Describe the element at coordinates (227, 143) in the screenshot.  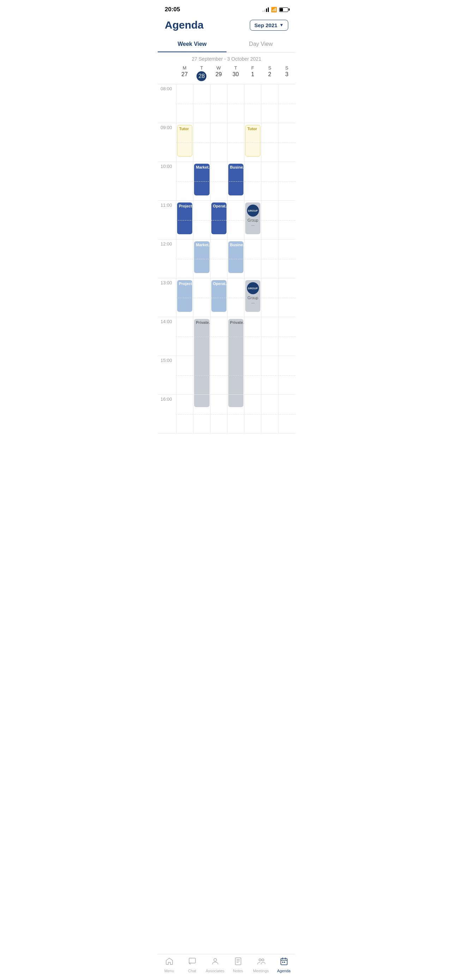
I see `time-row-0900: 09:00 Tutor Tutor` at that location.